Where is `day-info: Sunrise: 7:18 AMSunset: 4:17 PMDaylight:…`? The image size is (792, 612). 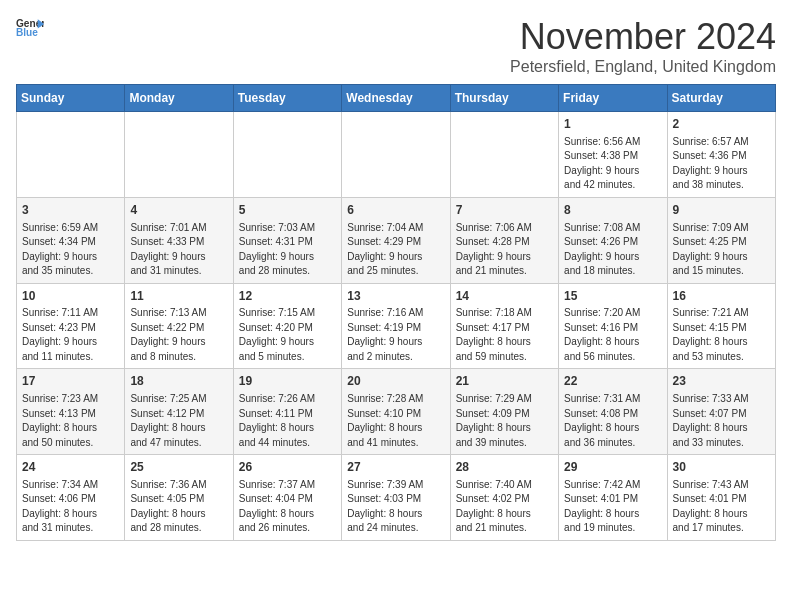
day-info: Sunrise: 7:18 AMSunset: 4:17 PMDaylight:… is located at coordinates (504, 335).